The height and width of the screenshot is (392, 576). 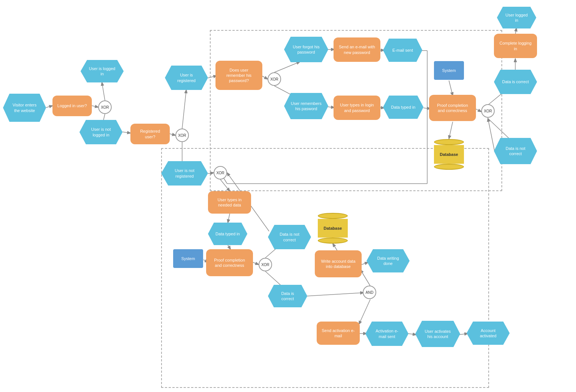 I want to click on write-account-node: Write account data into database, so click(x=338, y=264).